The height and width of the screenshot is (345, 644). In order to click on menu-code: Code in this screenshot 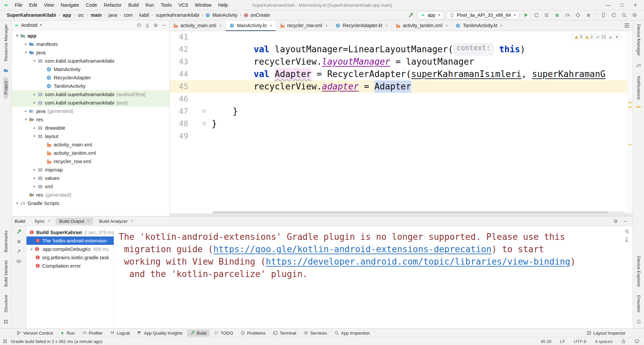, I will do `click(91, 5)`.